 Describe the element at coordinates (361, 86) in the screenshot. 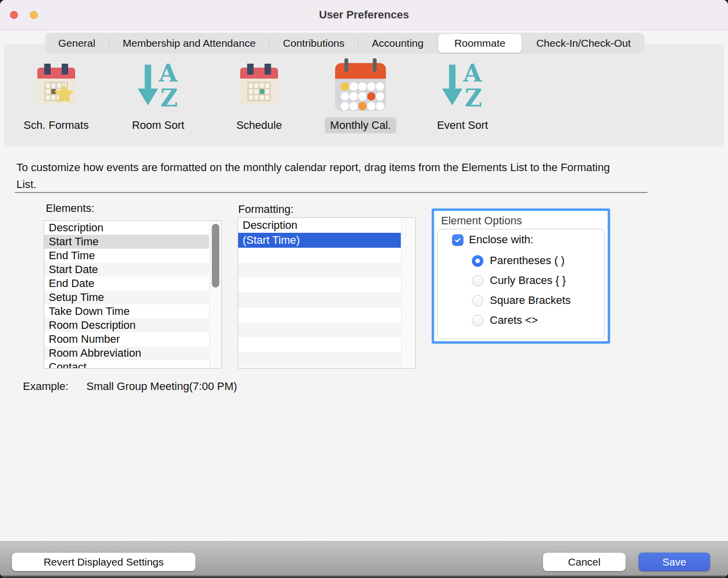

I see `monthly-calendar-icon` at that location.